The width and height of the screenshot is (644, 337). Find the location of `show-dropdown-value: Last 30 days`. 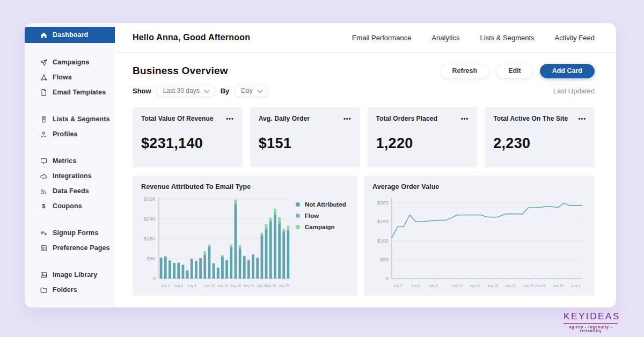

show-dropdown-value: Last 30 days is located at coordinates (181, 91).